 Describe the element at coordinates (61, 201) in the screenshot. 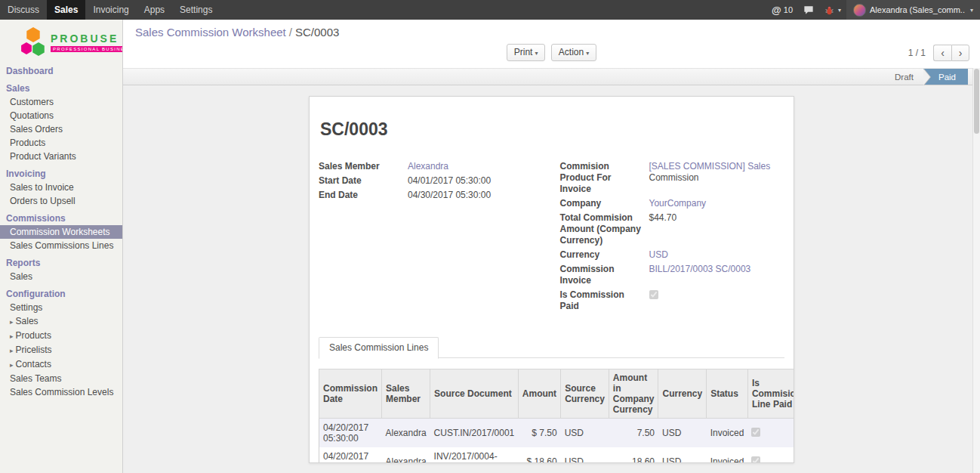

I see `sidebar-item-orders-to-upsell: Orders to Upsell` at that location.